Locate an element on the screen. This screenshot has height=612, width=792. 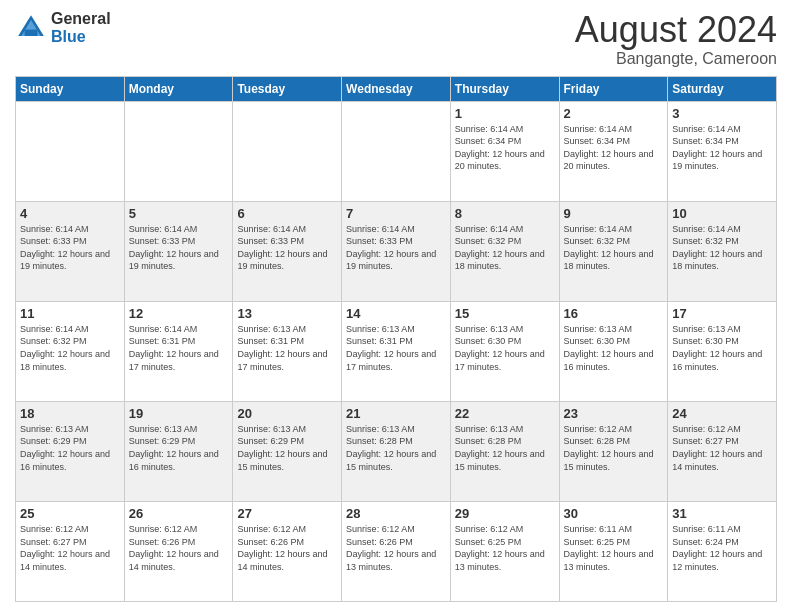
day-number: 14 is located at coordinates (396, 314).